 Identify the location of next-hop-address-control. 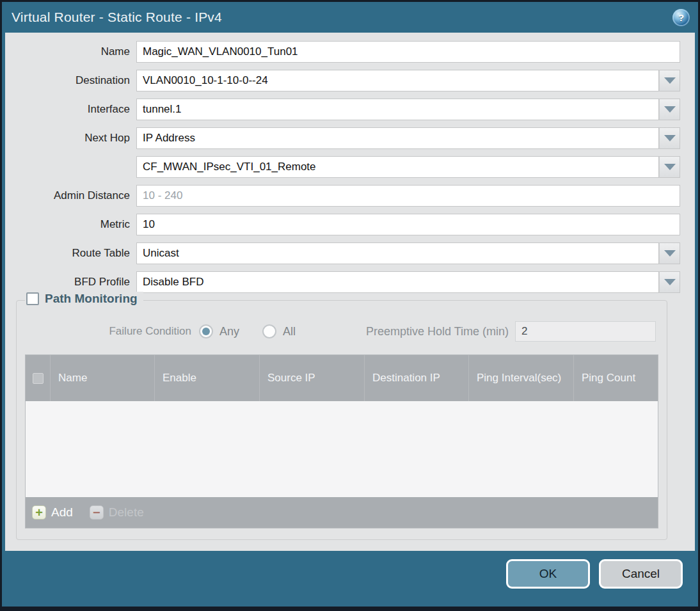
(408, 167).